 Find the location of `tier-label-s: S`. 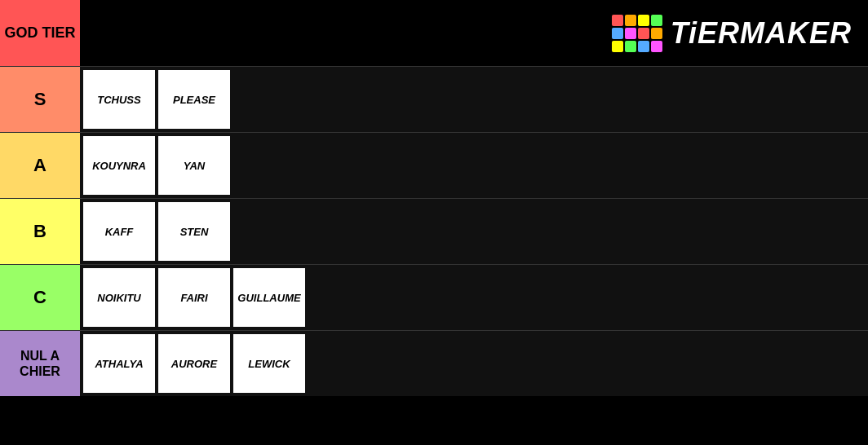

tier-label-s: S is located at coordinates (40, 99).